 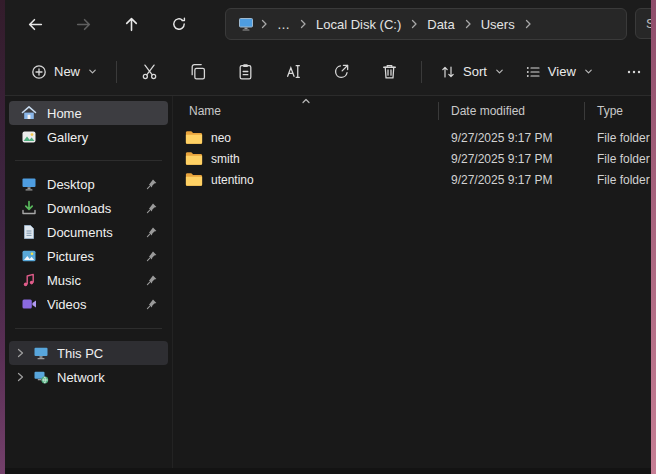 I want to click on refresh-icon, so click(x=179, y=24).